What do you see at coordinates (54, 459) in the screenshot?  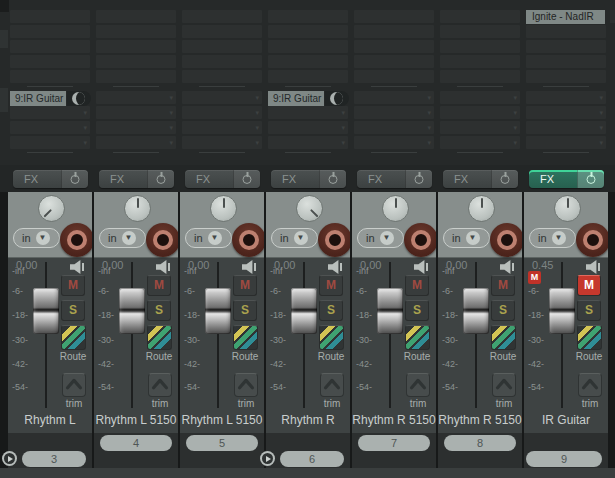 I see `track-number-badge: 3` at bounding box center [54, 459].